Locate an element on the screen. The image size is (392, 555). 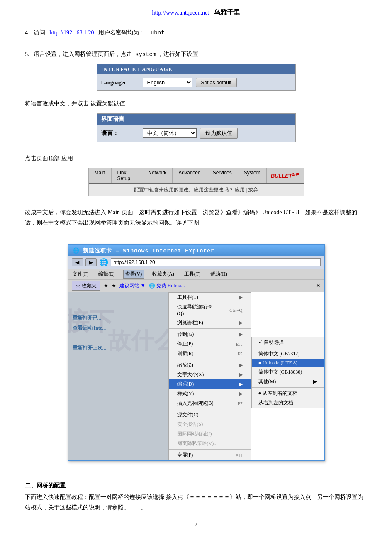
view-startup-link: 查看启动 Inte... is located at coordinates (119, 328).